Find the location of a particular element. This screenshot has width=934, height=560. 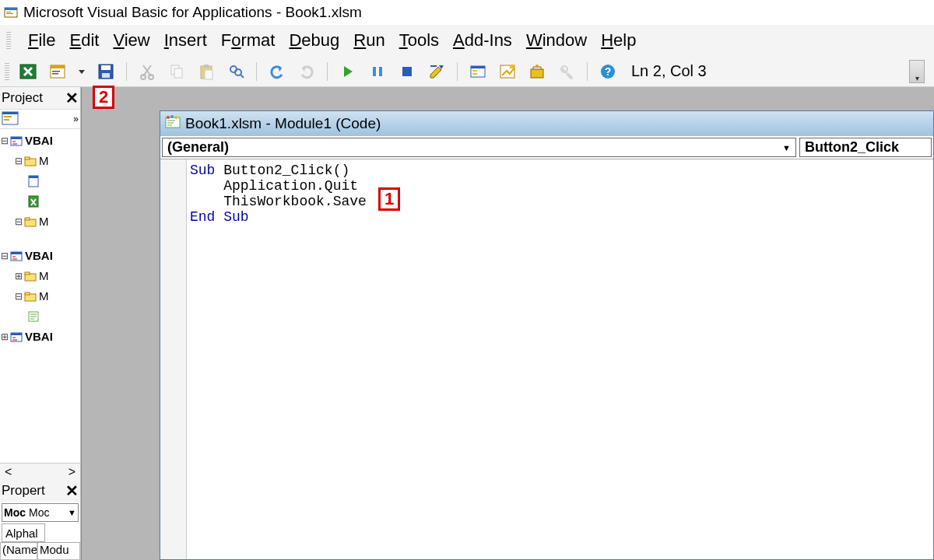

tree-project-1: VBAI is located at coordinates (39, 141).